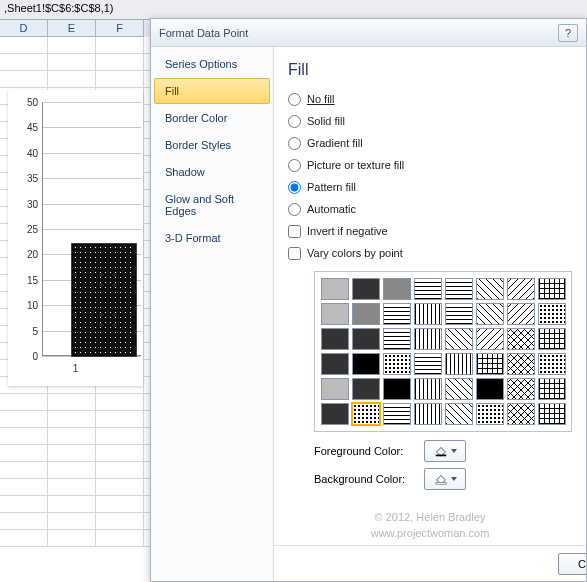 Image resolution: width=587 pixels, height=582 pixels. I want to click on column-headers: D E F, so click(75, 28).